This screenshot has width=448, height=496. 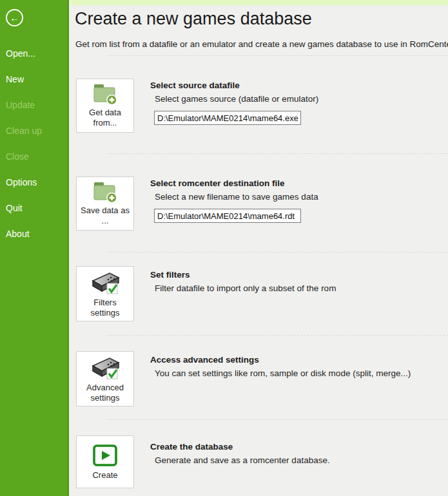 I want to click on section-advanced-settings: Advanced settings Access advanced settin…, so click(x=257, y=379).